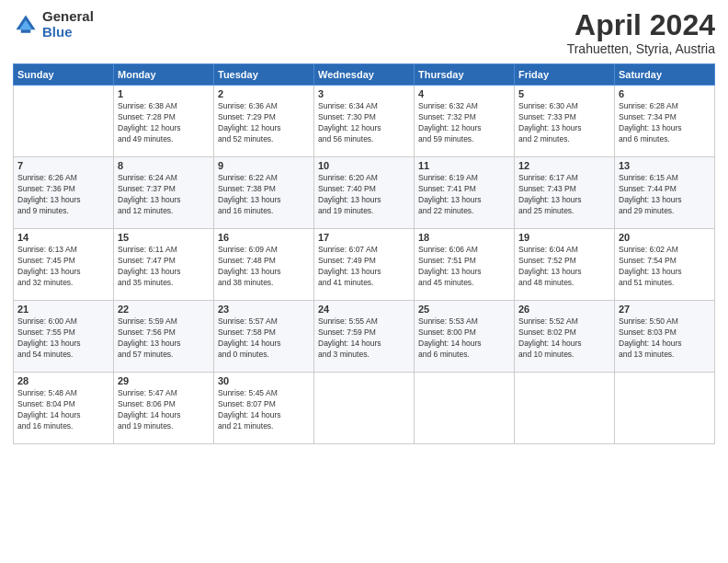  What do you see at coordinates (364, 337) in the screenshot?
I see `calendar-week-row: 21Sunrise: 6:00 AM Sunset: 7:55 PM Dayli…` at bounding box center [364, 337].